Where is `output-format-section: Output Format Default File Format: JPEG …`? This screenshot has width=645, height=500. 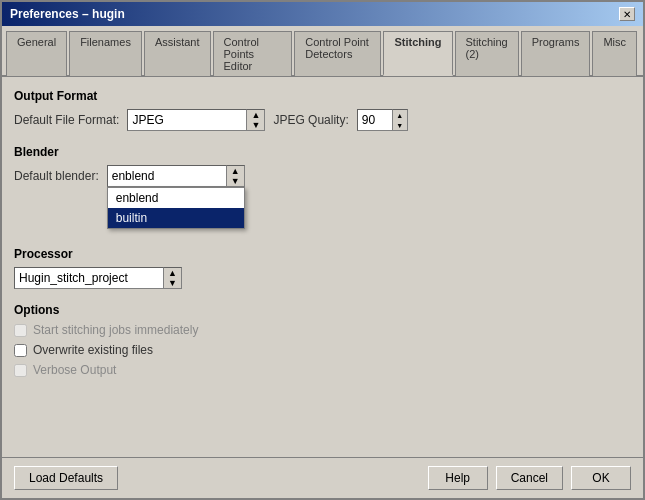 output-format-section: Output Format Default File Format: JPEG … is located at coordinates (322, 110).